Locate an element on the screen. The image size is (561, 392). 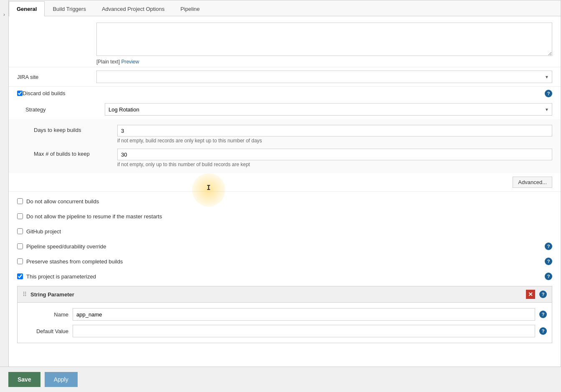
no-concurrent-checkbox is located at coordinates (20, 201).